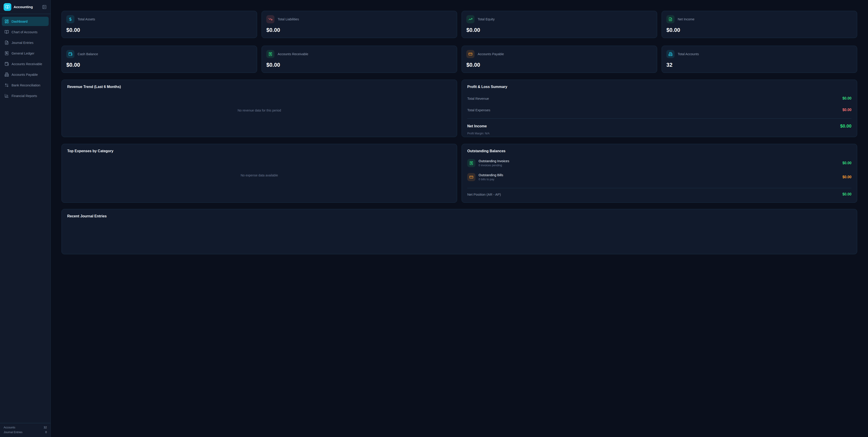 The height and width of the screenshot is (437, 868). What do you see at coordinates (659, 126) in the screenshot?
I see `net-income-row: Net Income $0.00` at bounding box center [659, 126].